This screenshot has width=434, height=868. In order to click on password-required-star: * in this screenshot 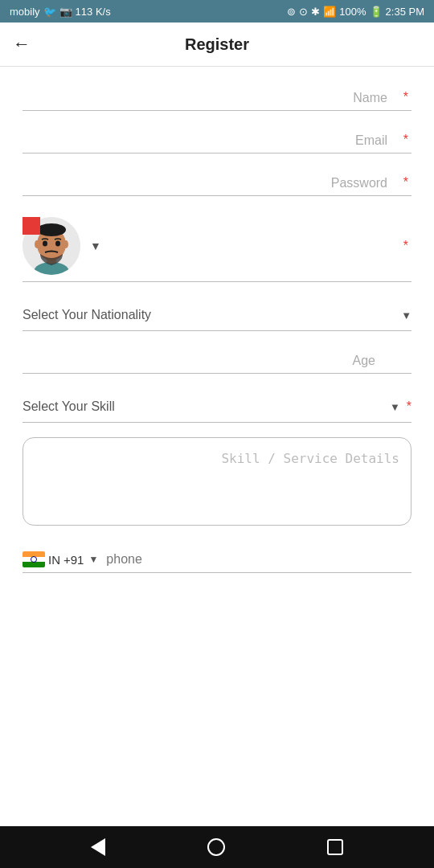, I will do `click(406, 182)`.